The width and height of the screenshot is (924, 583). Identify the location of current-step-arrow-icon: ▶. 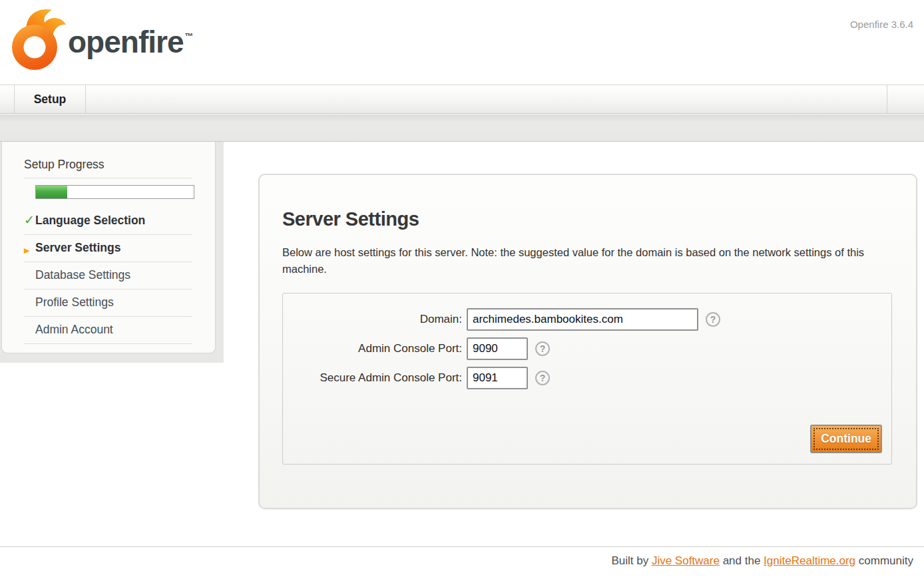
(29, 250).